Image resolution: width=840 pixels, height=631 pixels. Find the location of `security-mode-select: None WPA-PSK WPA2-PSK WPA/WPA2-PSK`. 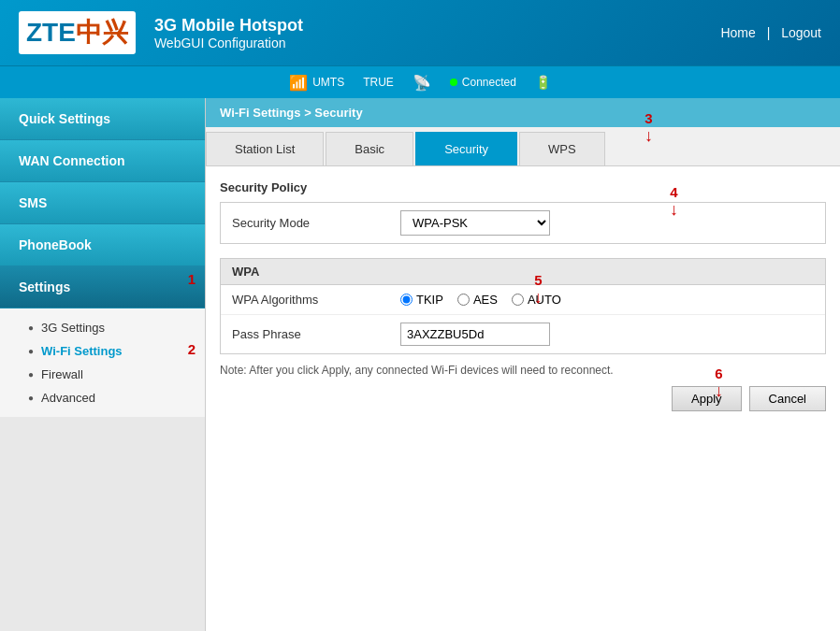

security-mode-select: None WPA-PSK WPA2-PSK WPA/WPA2-PSK is located at coordinates (475, 222).